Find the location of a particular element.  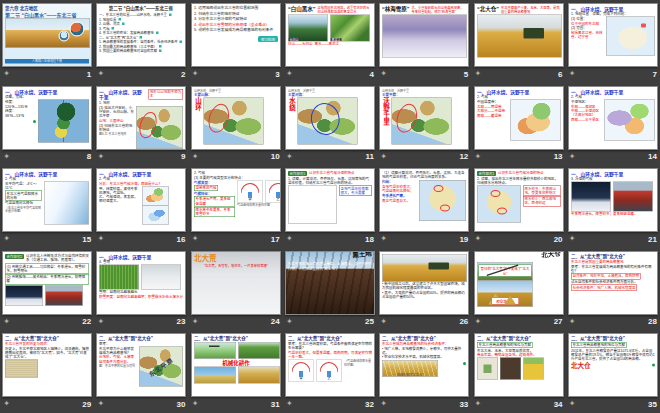

slide-content: 2. 气候(1) 主要的气候类型及分布特点：气候类型：温带季风气候气候特征：冬季… is located at coordinates (236, 200).